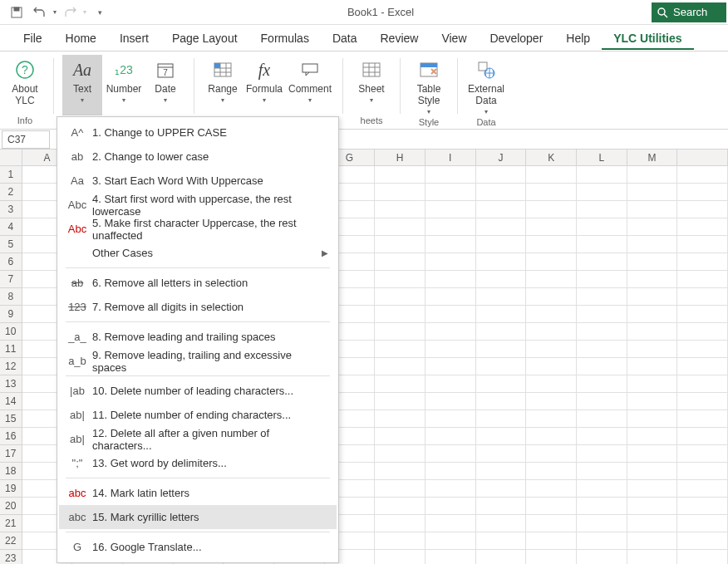 The height and width of the screenshot is (564, 728). Describe the element at coordinates (400, 38) in the screenshot. I see `tab-review: Review` at that location.